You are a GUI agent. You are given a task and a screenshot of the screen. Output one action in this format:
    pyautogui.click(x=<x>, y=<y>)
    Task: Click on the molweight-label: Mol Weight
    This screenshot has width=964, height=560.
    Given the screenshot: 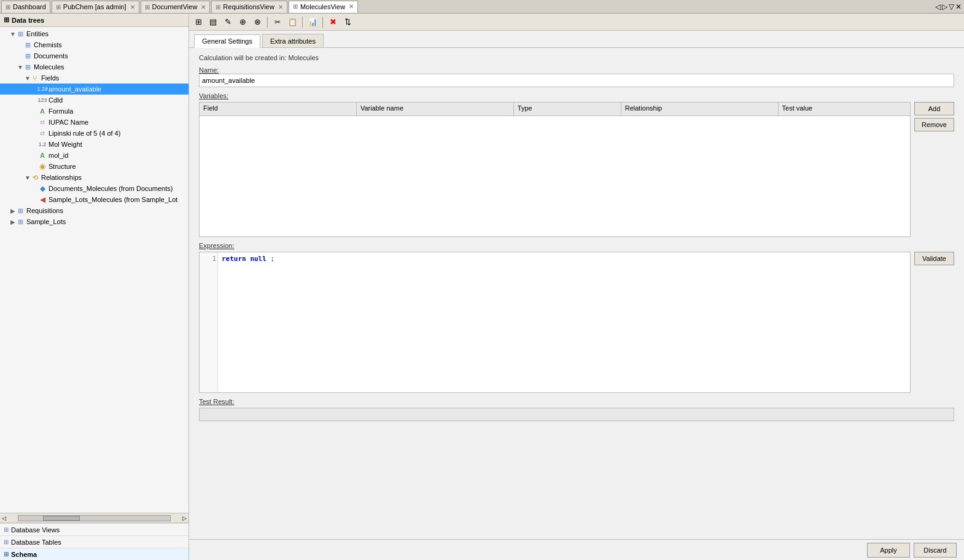 What is the action you would take?
    pyautogui.click(x=65, y=144)
    